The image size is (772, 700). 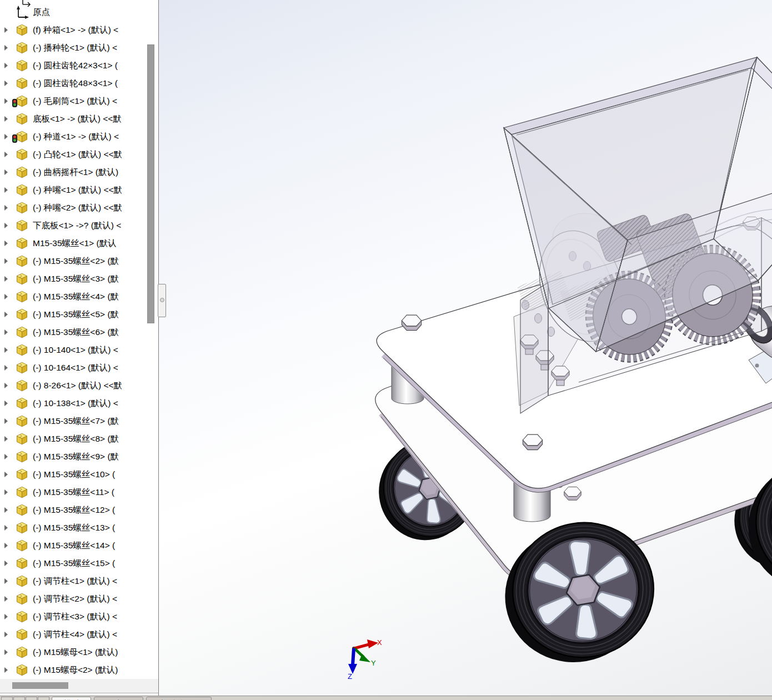 I want to click on tree-item: (-) 调节柱<1> (默认) <, so click(x=70, y=581).